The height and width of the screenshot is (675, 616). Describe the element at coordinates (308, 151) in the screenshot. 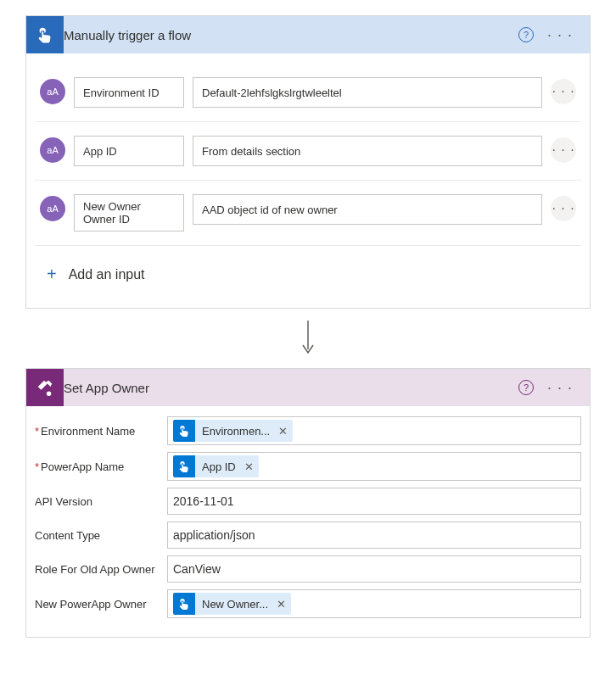

I see `trigger-input-row: aA App ID From details section · · ·` at that location.